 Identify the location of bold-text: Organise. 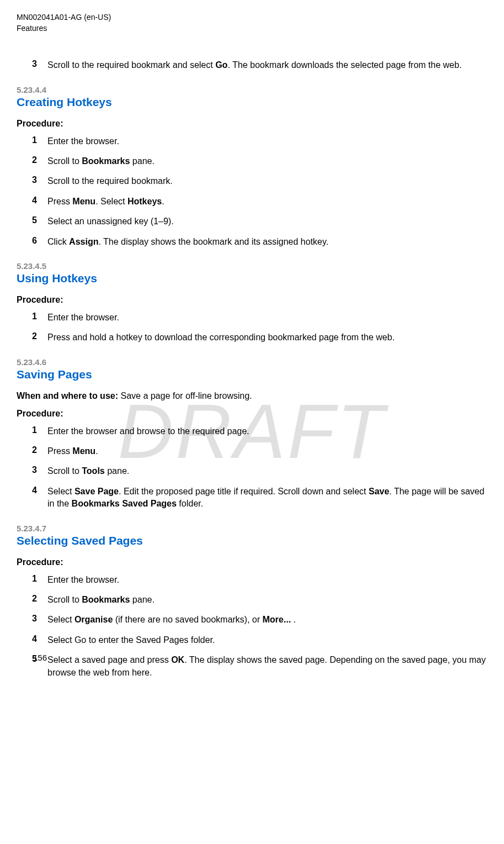
(94, 620).